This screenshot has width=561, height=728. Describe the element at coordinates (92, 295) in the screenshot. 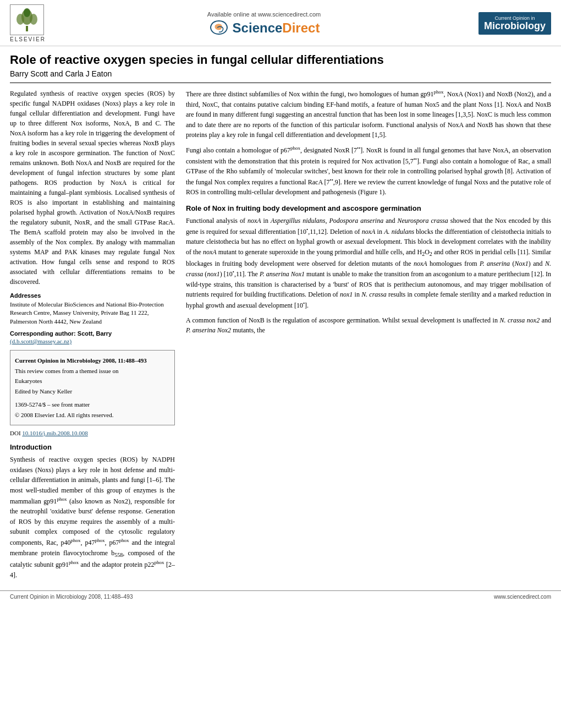

I see `address-label: Addresses` at that location.